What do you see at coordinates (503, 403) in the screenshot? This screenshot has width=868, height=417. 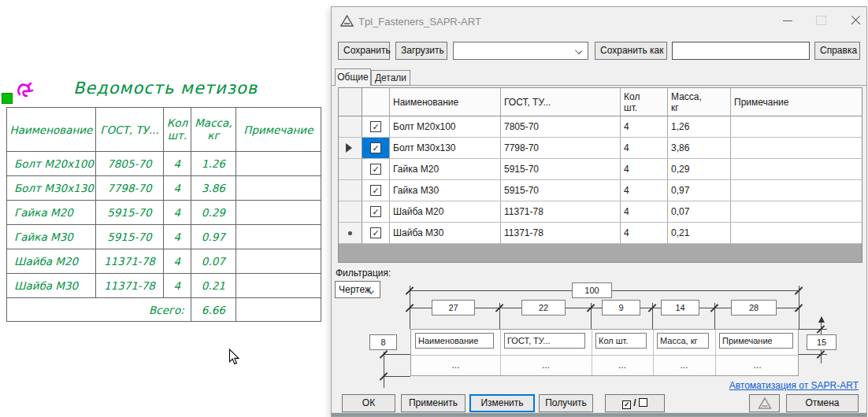 I see `edit-button: Изменить` at bounding box center [503, 403].